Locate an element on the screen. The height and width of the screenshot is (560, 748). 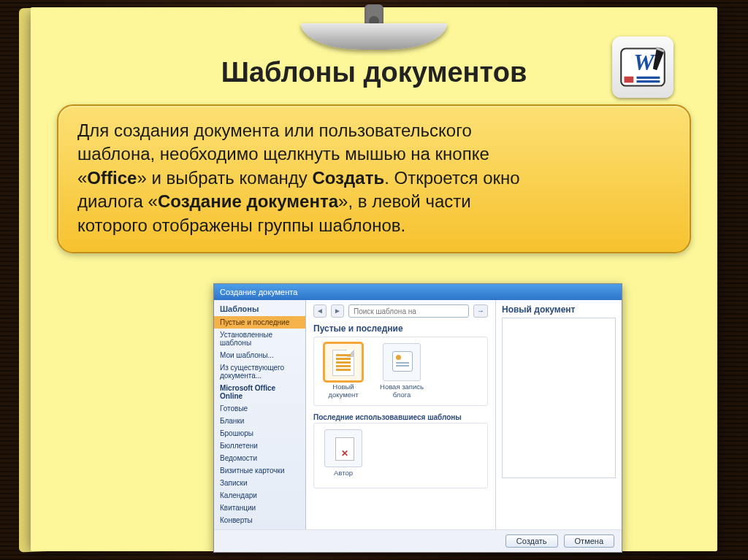
sidebar-item: Бюллетени is located at coordinates (260, 445).